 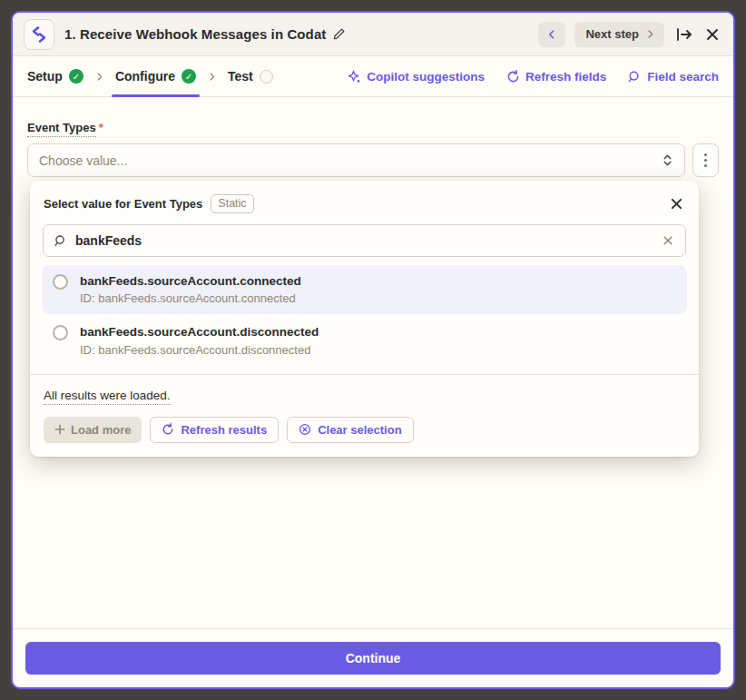 I want to click on header-actions: Next step, so click(x=630, y=35).